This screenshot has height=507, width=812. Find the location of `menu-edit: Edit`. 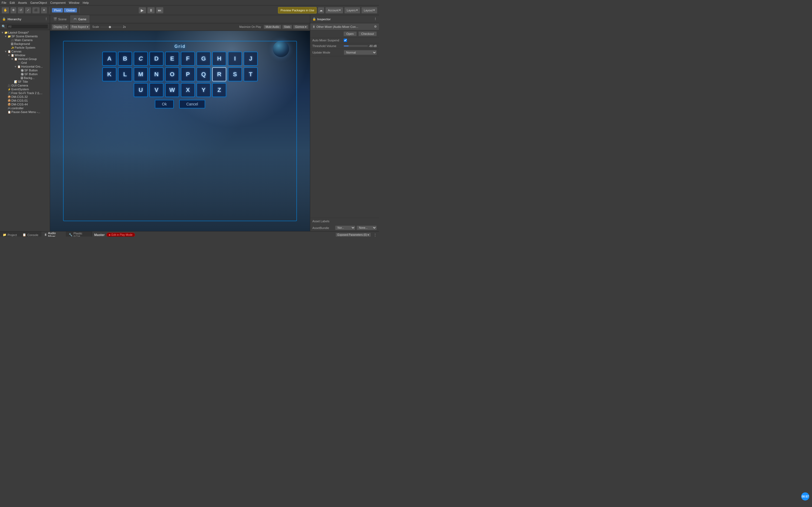

menu-edit: Edit is located at coordinates (12, 3).